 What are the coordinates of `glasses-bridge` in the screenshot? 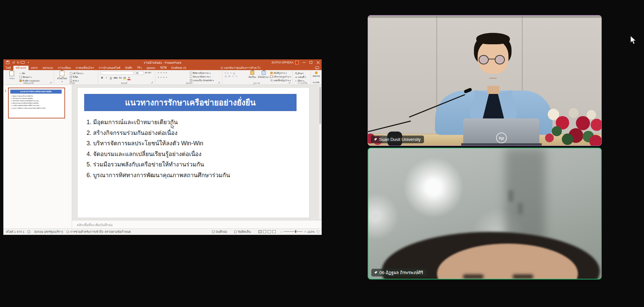 It's located at (492, 59).